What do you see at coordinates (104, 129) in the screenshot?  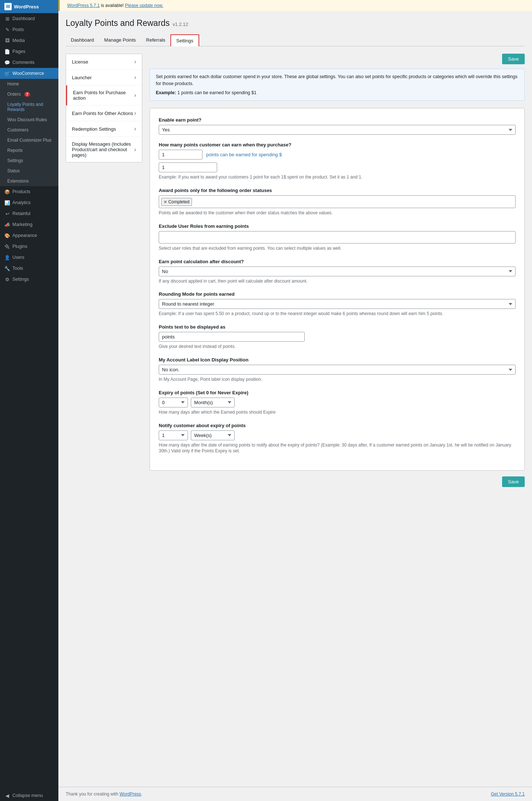 I see `nav-item-redemption: Redemption Settings ›` at bounding box center [104, 129].